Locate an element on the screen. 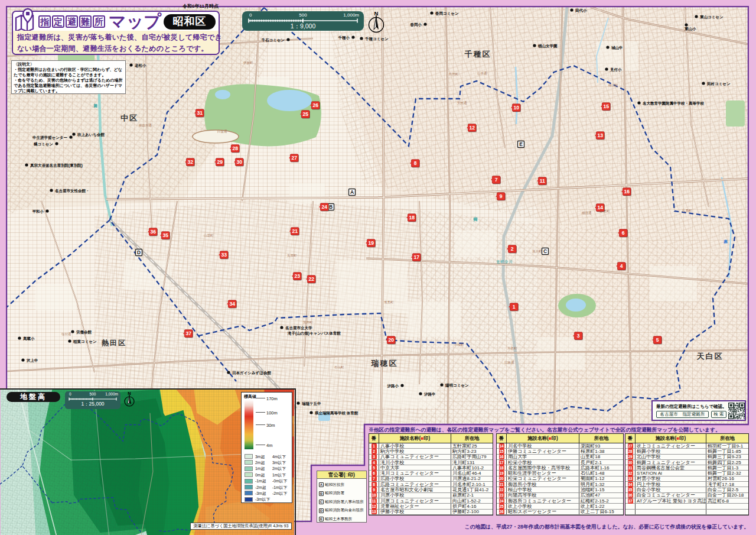 This screenshot has height=535, width=756. svg-text: 熱田区 is located at coordinates (113, 343).